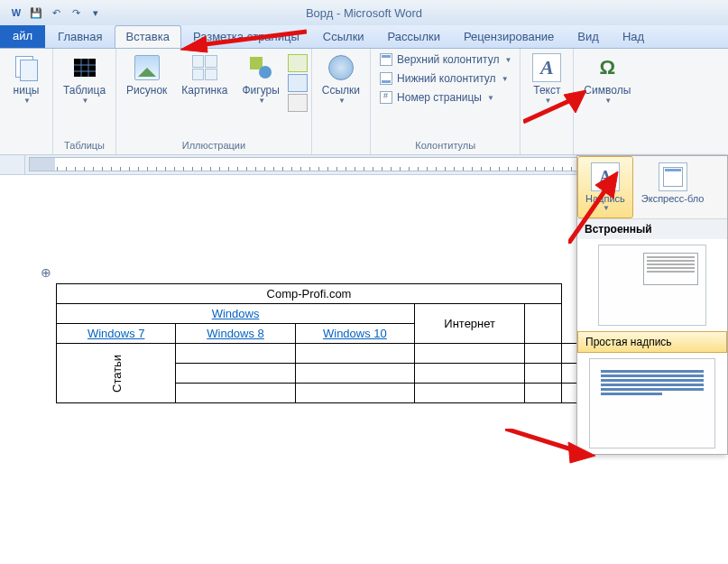 The width and height of the screenshot is (728, 564). What do you see at coordinates (446, 79) in the screenshot?
I see `footer-button: Нижний колонтитул ▼` at bounding box center [446, 79].